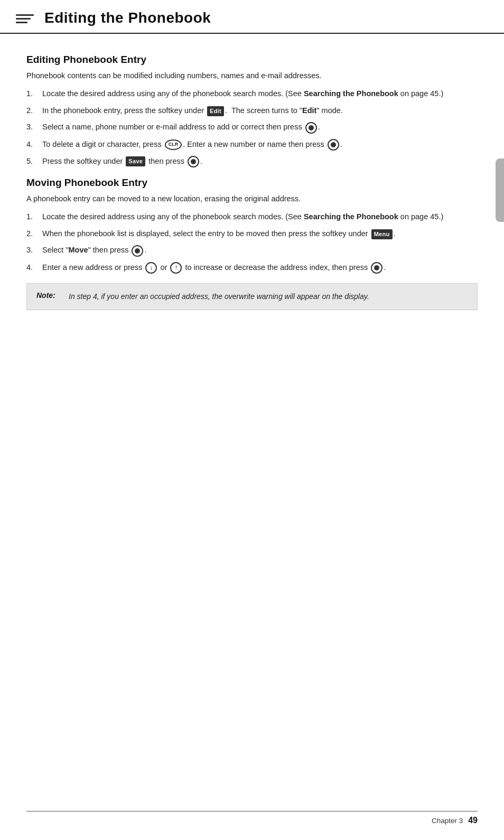 The image size is (504, 840). Describe the element at coordinates (34, 94) in the screenshot. I see `step-num-1: 1.` at that location.